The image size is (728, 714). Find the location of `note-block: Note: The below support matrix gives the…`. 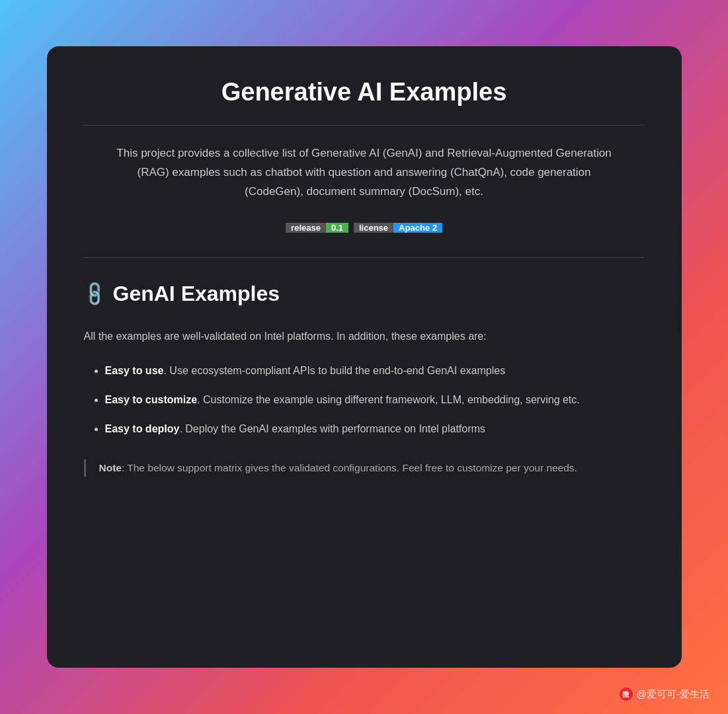

note-block: Note: The below support matrix gives the… is located at coordinates (364, 468).